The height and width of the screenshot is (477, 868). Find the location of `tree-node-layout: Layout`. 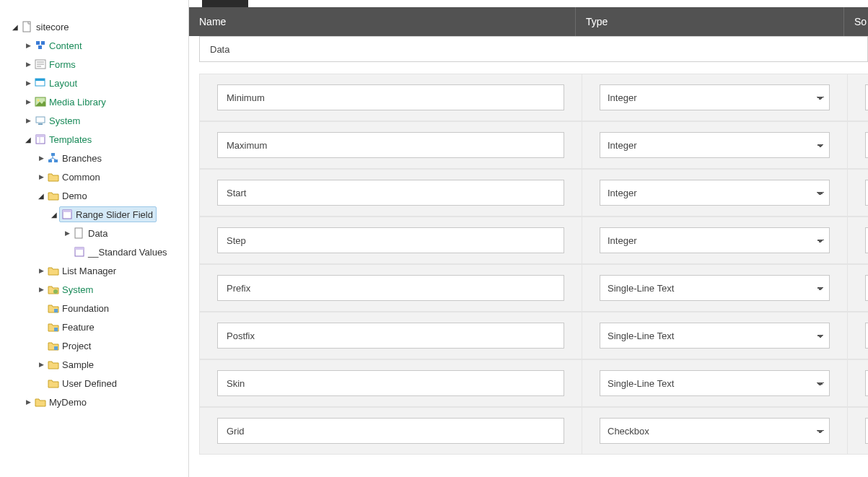

tree-node-layout: Layout is located at coordinates (95, 83).